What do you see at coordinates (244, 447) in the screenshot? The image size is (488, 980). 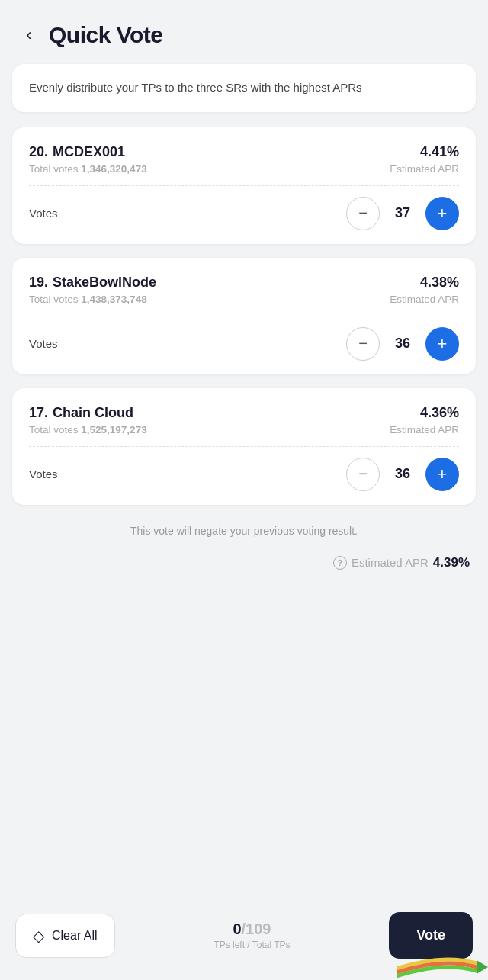 I see `sr-card-3: 17. Chain Cloud 4.36% Total votes 1,525,…` at bounding box center [244, 447].